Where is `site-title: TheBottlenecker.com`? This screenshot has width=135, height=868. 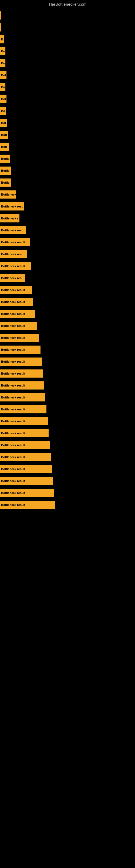 site-title: TheBottlenecker.com is located at coordinates (68, 4).